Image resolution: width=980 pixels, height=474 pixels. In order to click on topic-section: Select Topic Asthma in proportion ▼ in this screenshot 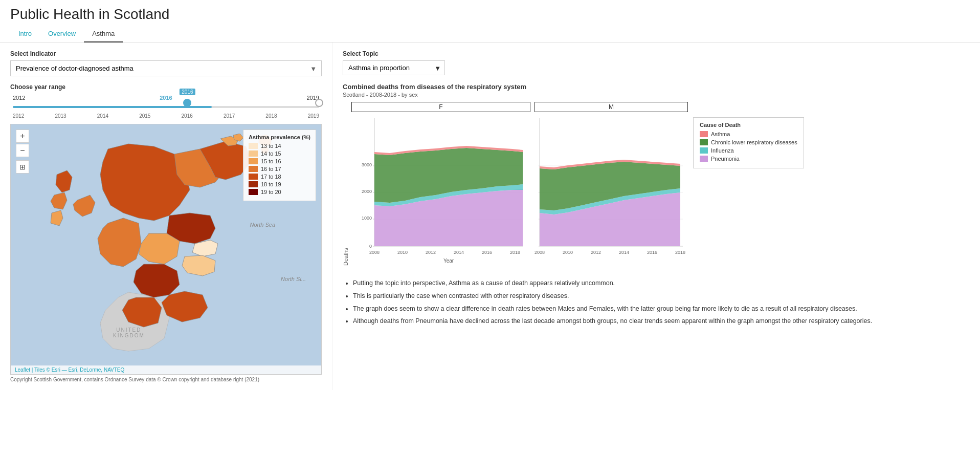, I will do `click(656, 62)`.